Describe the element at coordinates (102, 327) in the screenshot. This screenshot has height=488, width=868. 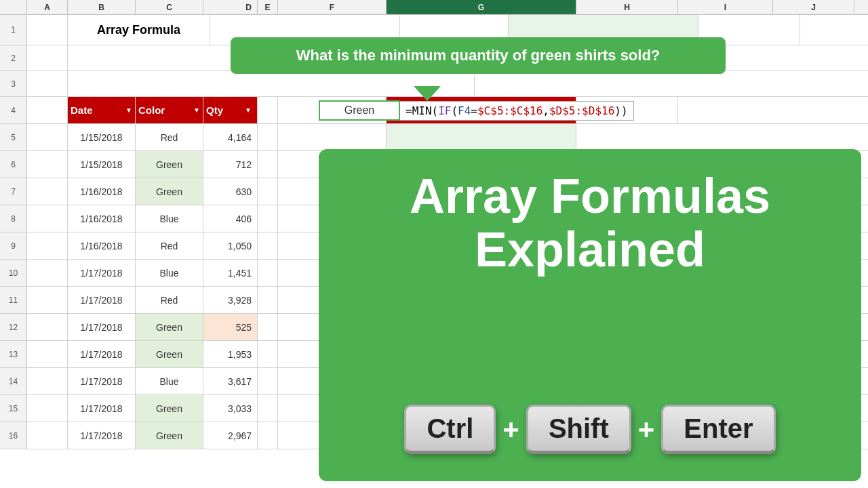
I see `cell-b12: 1/17/2018` at that location.